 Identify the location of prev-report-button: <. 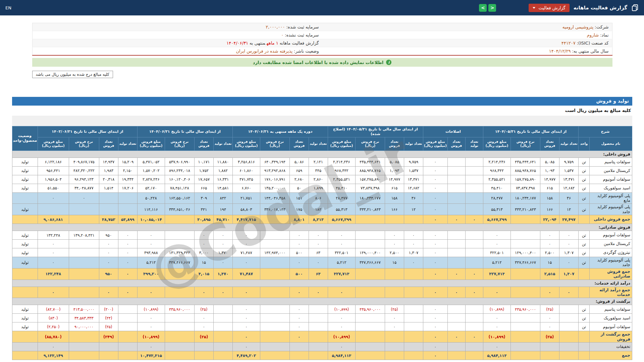
(483, 8).